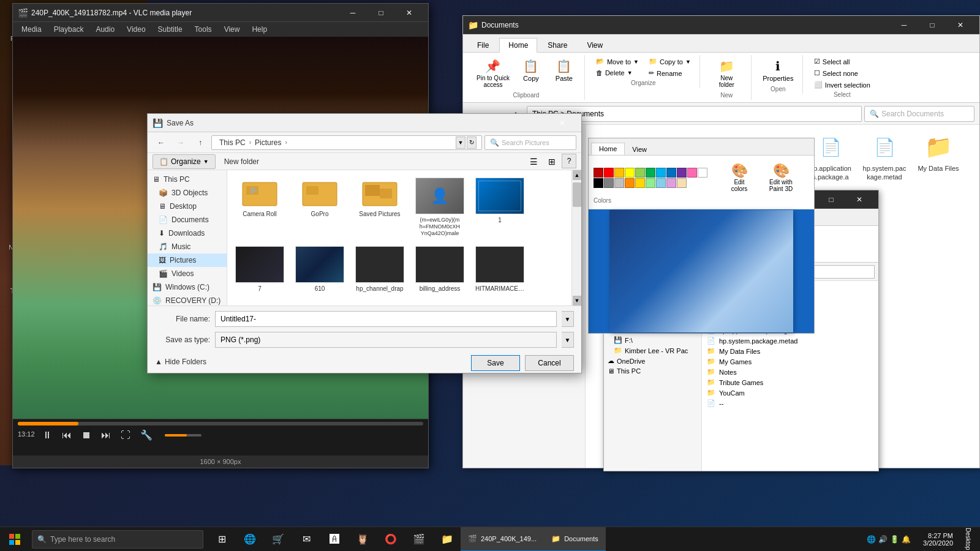 The height and width of the screenshot is (551, 980). What do you see at coordinates (968, 539) in the screenshot?
I see `show-desktop-button: Desktop` at bounding box center [968, 539].